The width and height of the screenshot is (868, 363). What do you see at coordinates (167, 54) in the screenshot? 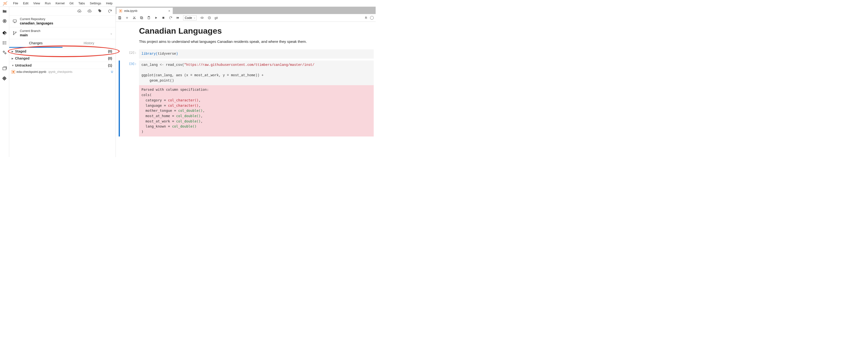
I see `code-token: tidyverse` at bounding box center [167, 54].